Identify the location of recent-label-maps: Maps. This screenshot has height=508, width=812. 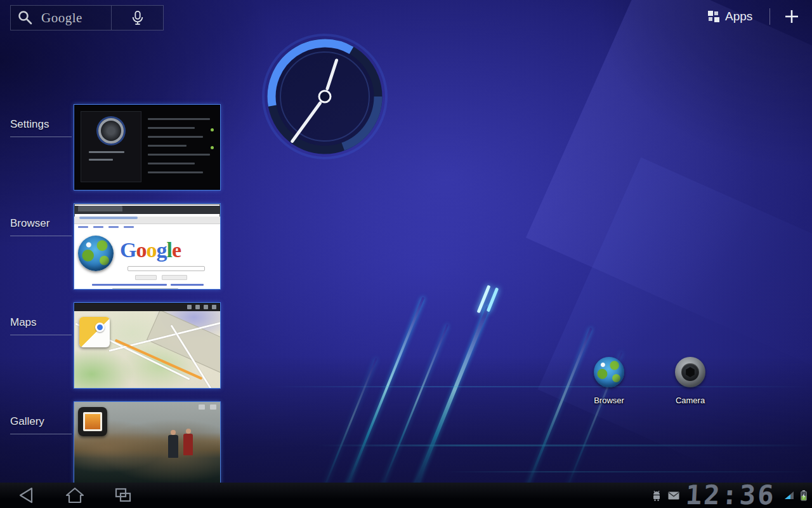
(41, 326).